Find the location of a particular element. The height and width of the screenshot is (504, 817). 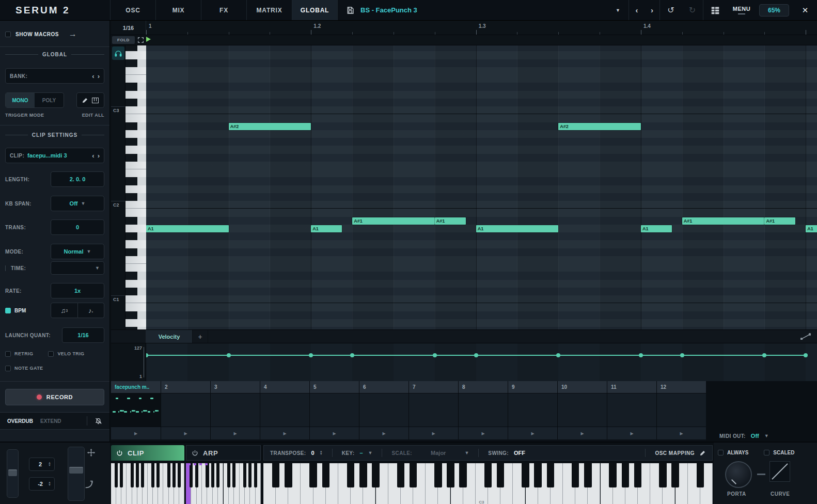

main-keyboard: C3 is located at coordinates (488, 483).